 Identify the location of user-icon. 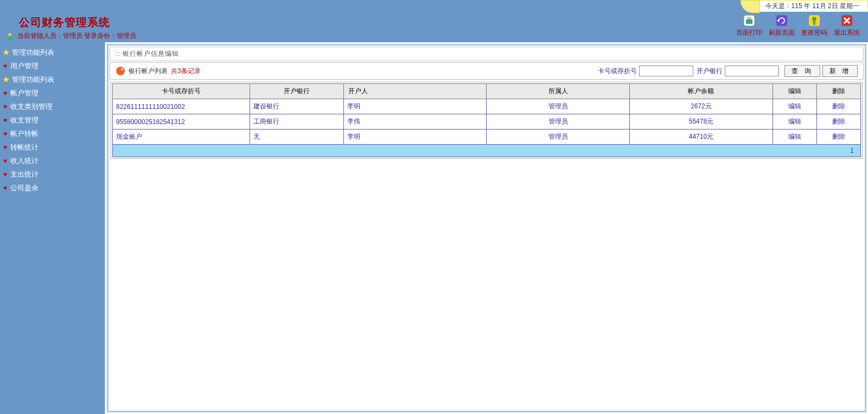
(10, 36).